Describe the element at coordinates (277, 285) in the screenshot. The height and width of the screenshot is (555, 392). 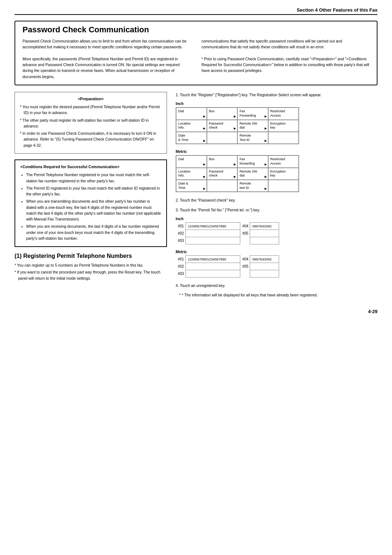
I see `step4-text: 4. Touch an unregistered key.` at that location.